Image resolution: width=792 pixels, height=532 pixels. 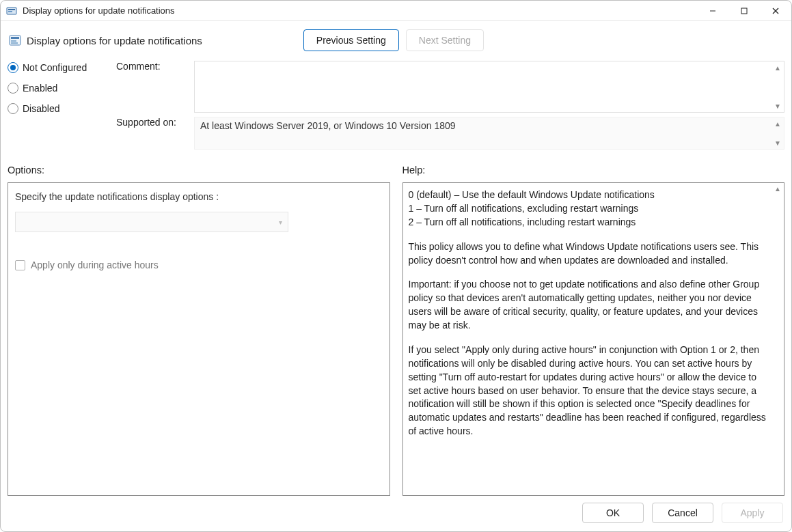 What do you see at coordinates (359, 11) in the screenshot?
I see `window-title: Display options for update notifications` at bounding box center [359, 11].